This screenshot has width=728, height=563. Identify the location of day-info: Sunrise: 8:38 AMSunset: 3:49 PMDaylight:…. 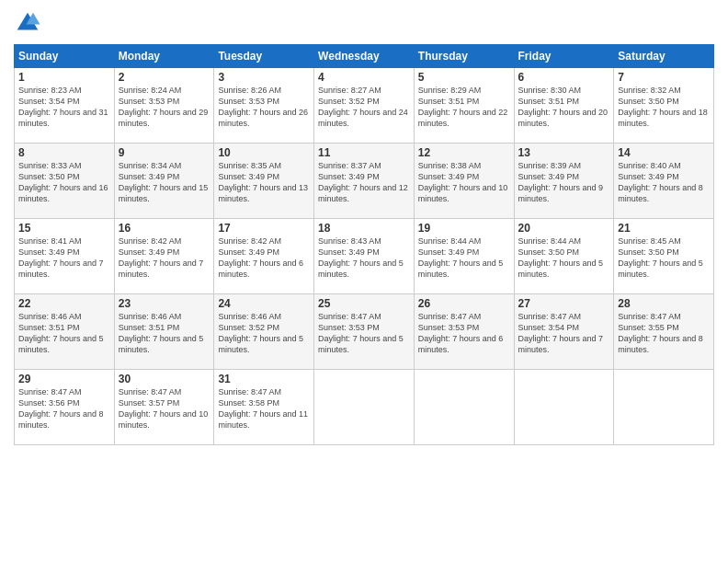
(464, 182).